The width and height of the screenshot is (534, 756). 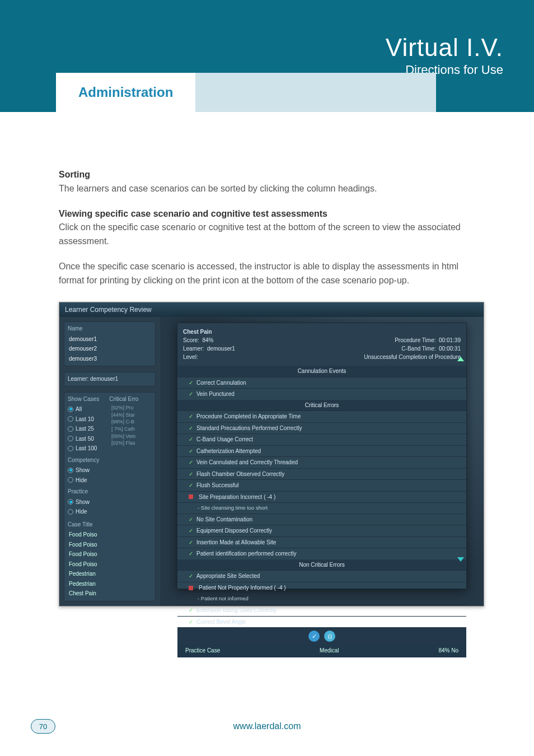 What do you see at coordinates (461, 359) in the screenshot?
I see `scroll-up-icon` at bounding box center [461, 359].